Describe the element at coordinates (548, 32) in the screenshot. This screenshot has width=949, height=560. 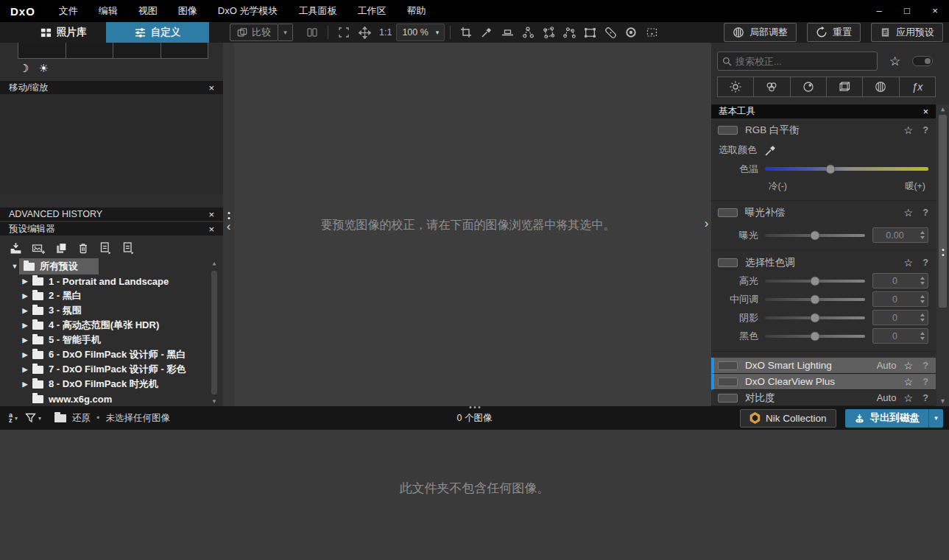
I see `control-polygon-tool-icon` at that location.